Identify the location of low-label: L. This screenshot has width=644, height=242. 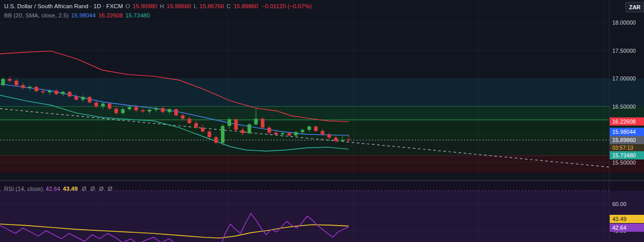
(195, 6).